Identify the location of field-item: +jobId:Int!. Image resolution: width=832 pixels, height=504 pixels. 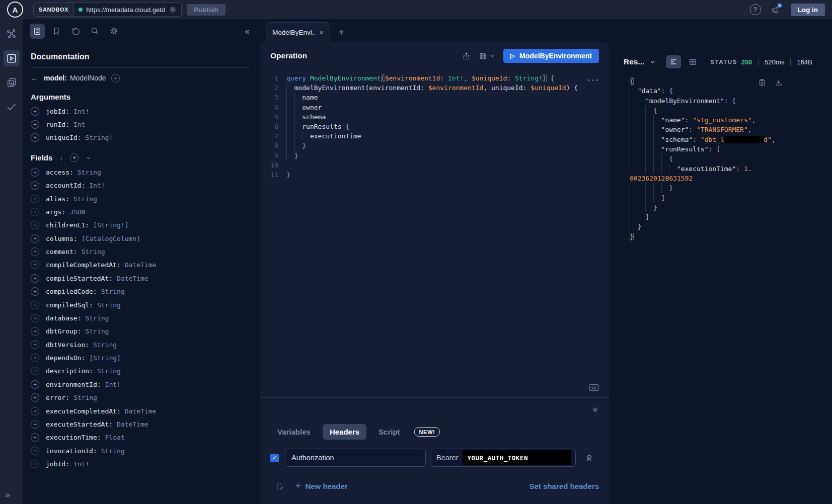
(140, 111).